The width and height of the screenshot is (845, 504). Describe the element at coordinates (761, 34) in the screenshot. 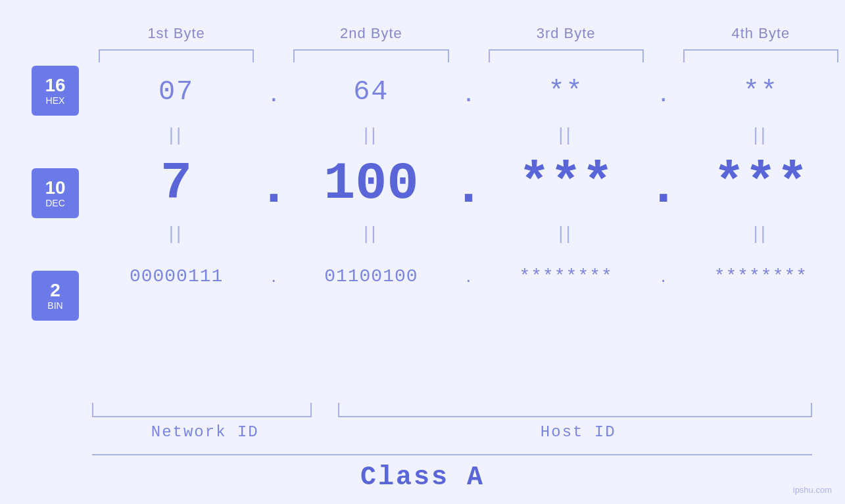

I see `byte4-header: 4th Byte` at that location.